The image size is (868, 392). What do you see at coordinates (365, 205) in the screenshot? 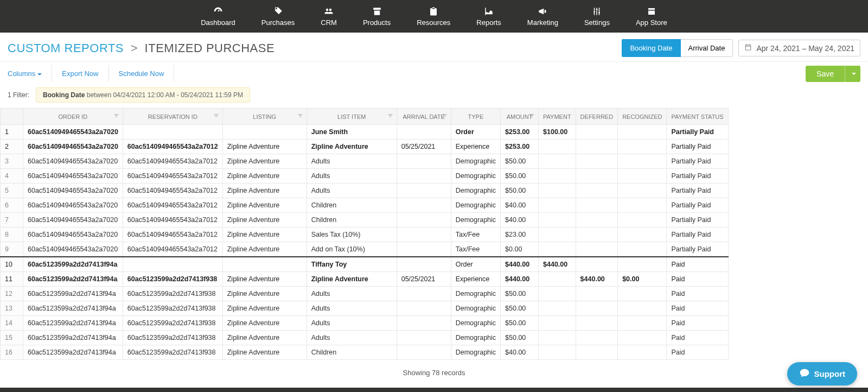
I see `table-row: 660ac5140949465543a2a702060ac51409494655…` at bounding box center [365, 205].